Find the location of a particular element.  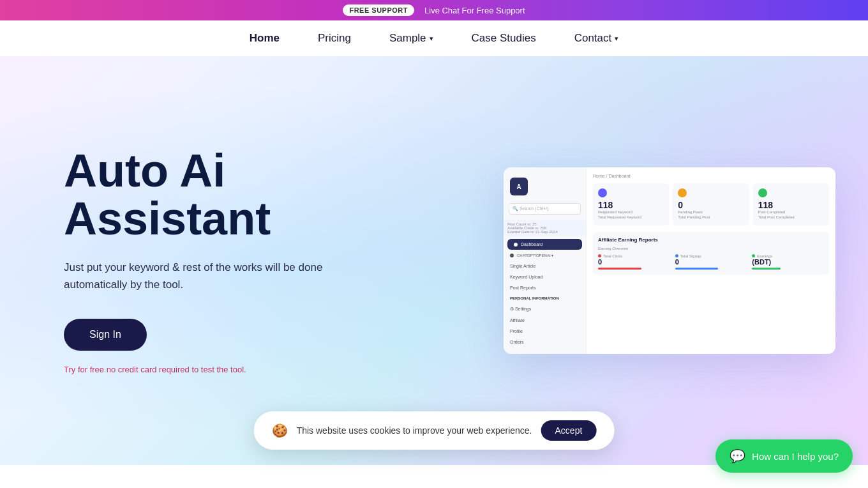

sidebar-item-affiliate: Affiliate is located at coordinates (545, 321).